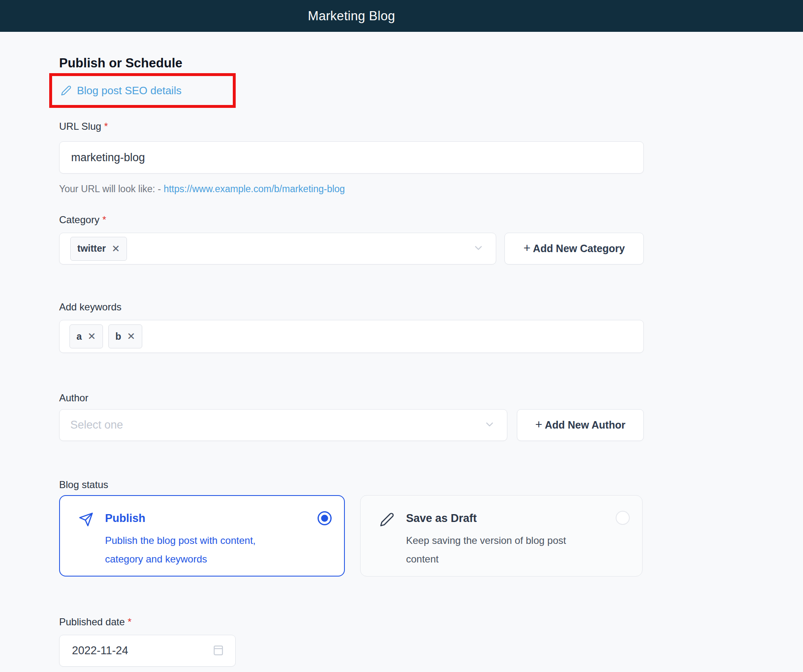 The width and height of the screenshot is (803, 672). What do you see at coordinates (431, 63) in the screenshot?
I see `section-heading: Publish or Schedule` at bounding box center [431, 63].